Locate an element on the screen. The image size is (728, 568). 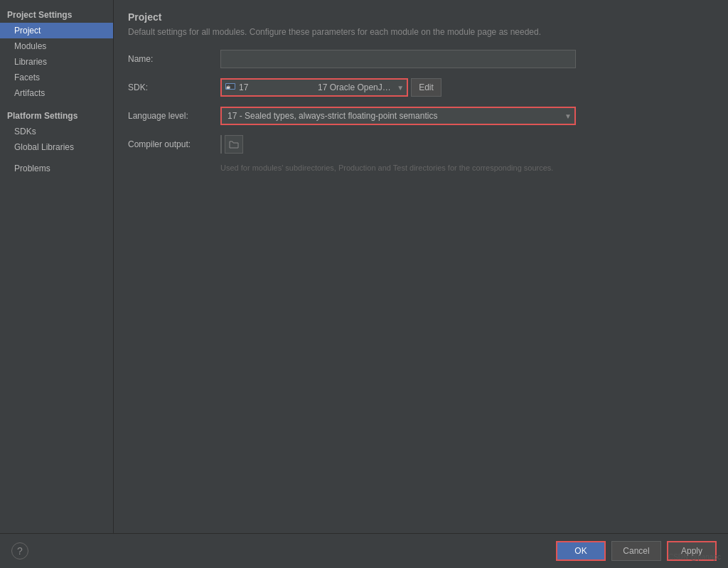
sdk-row: SDK: ☕ 17 17 Oracle OpenJDK version 17.0… is located at coordinates (421, 87).